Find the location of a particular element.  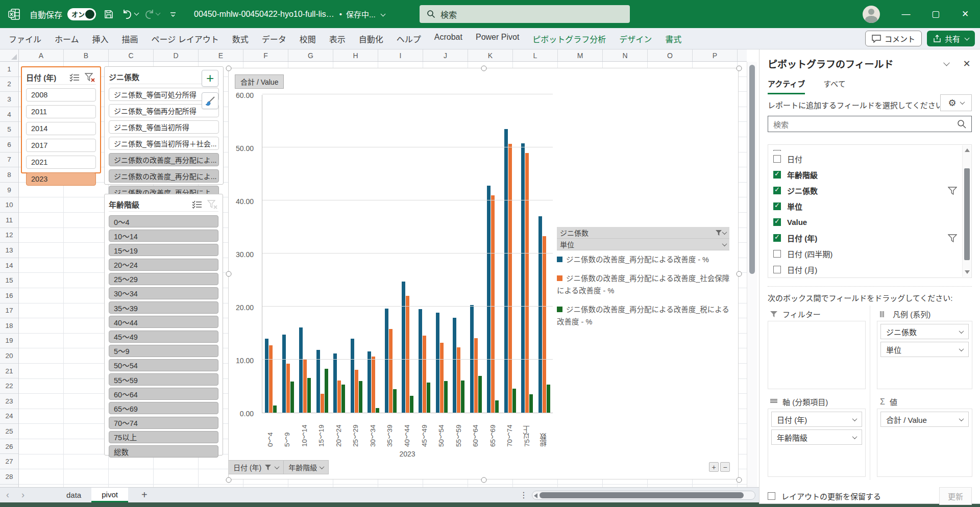

add-sheet-button: + is located at coordinates (144, 495).